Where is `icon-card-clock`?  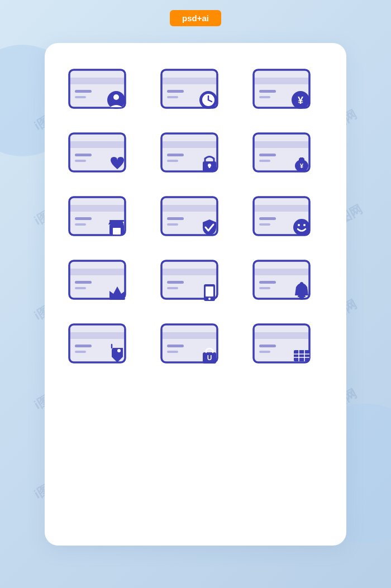
icon-card-clock is located at coordinates (196, 90).